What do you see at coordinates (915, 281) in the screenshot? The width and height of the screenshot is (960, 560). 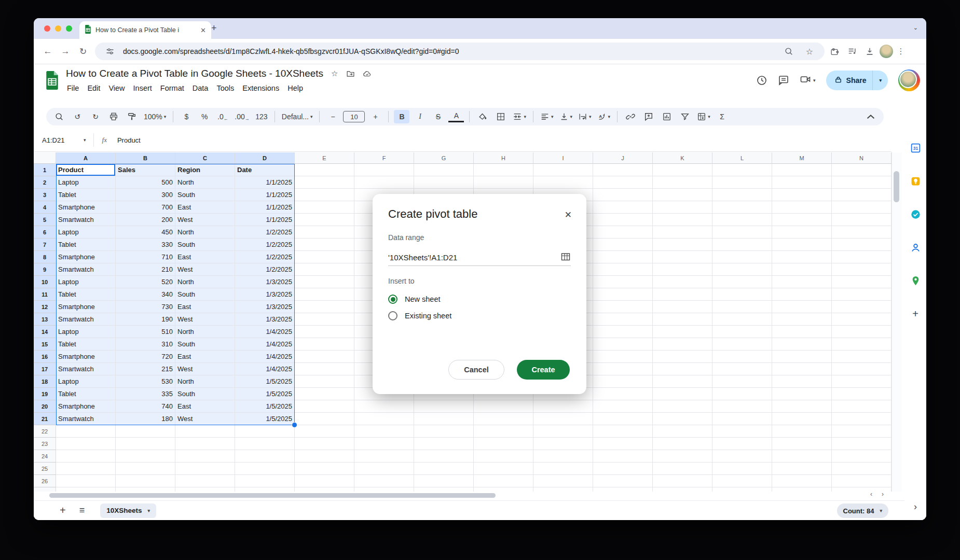 I see `maps-icon` at bounding box center [915, 281].